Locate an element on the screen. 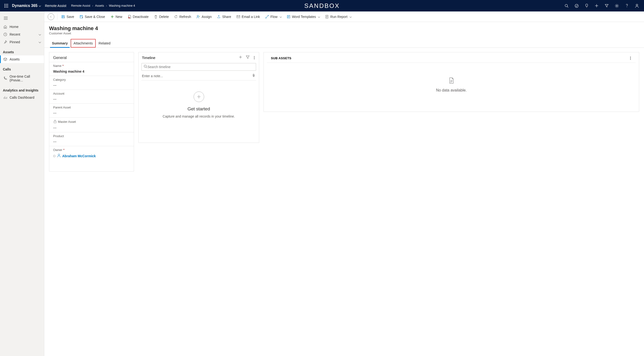 Image resolution: width=644 pixels, height=356 pixels. sidebar-home: Home is located at coordinates (22, 27).